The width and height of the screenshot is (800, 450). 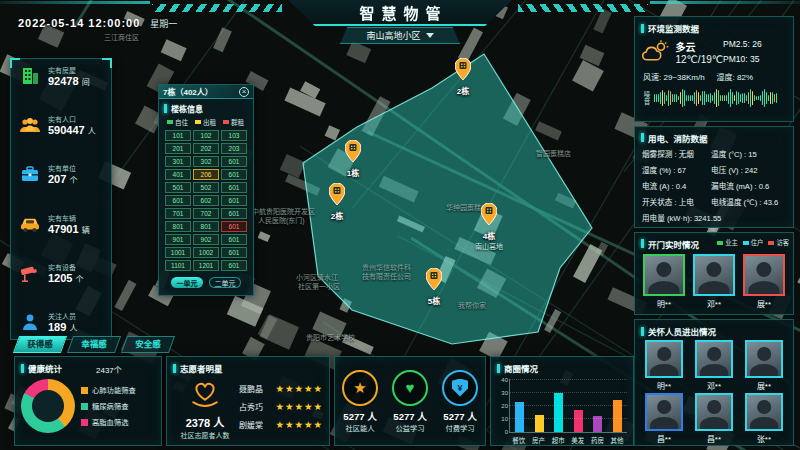 I want to click on room-cell: 902, so click(x=206, y=240).